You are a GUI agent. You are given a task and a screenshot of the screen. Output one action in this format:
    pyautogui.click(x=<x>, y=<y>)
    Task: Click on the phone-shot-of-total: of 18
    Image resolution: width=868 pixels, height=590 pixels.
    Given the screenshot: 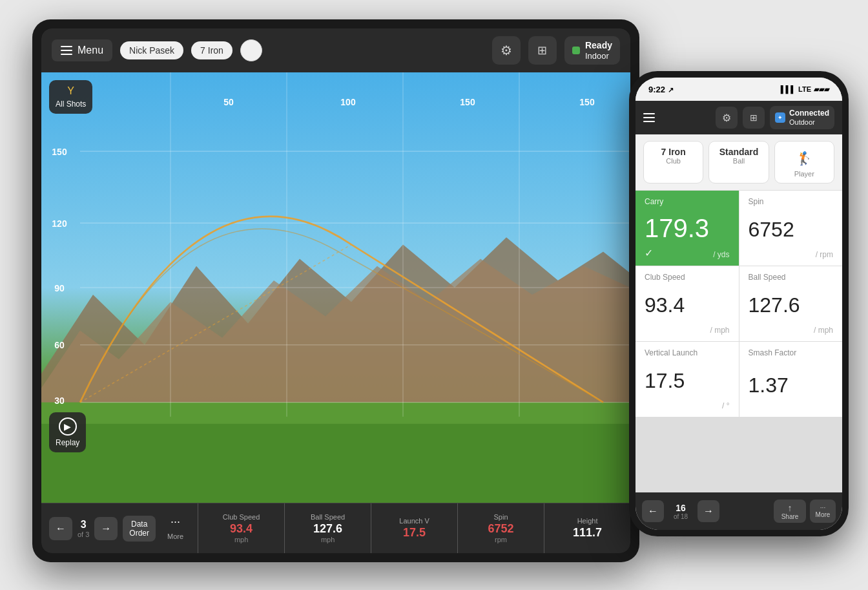 What is the action you would take?
    pyautogui.click(x=681, y=517)
    